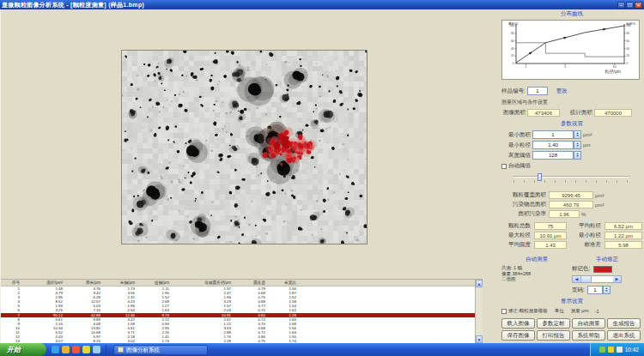  What do you see at coordinates (96, 350) in the screenshot?
I see `show-desktop-icon` at bounding box center [96, 350].